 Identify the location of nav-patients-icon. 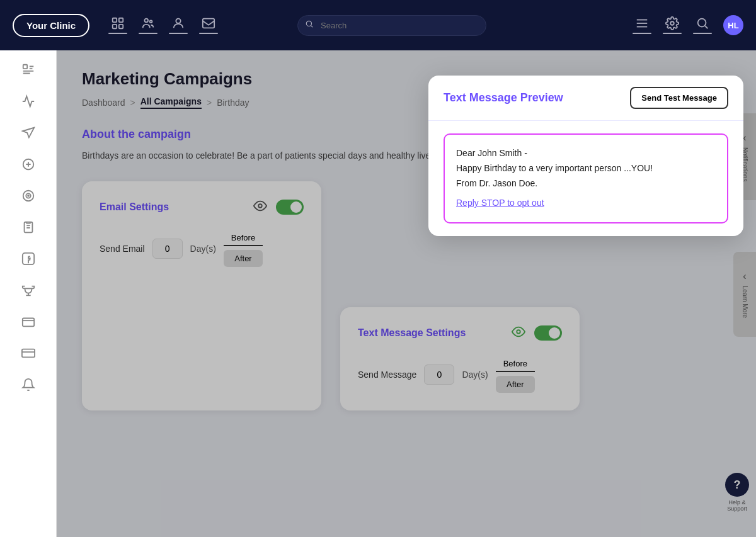
(148, 25).